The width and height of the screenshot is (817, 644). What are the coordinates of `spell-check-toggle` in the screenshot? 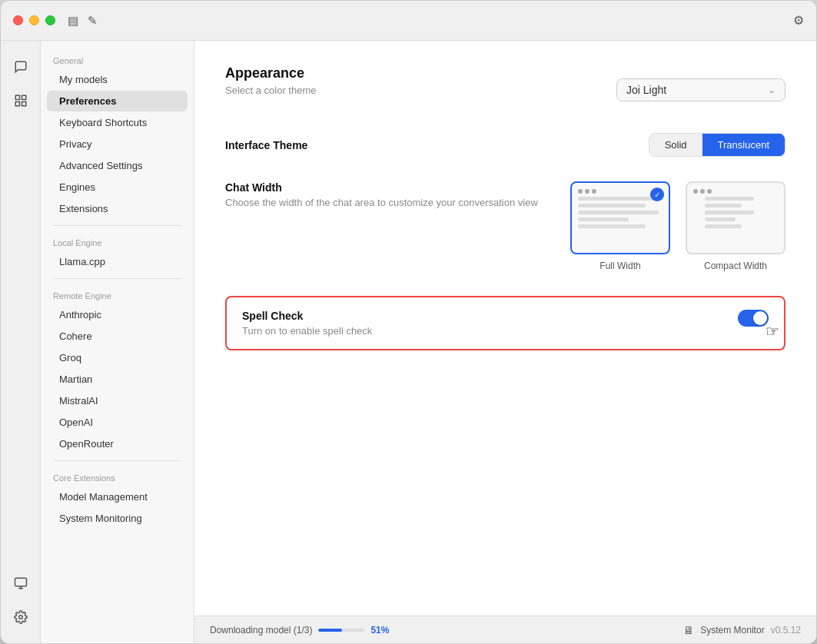 It's located at (753, 318).